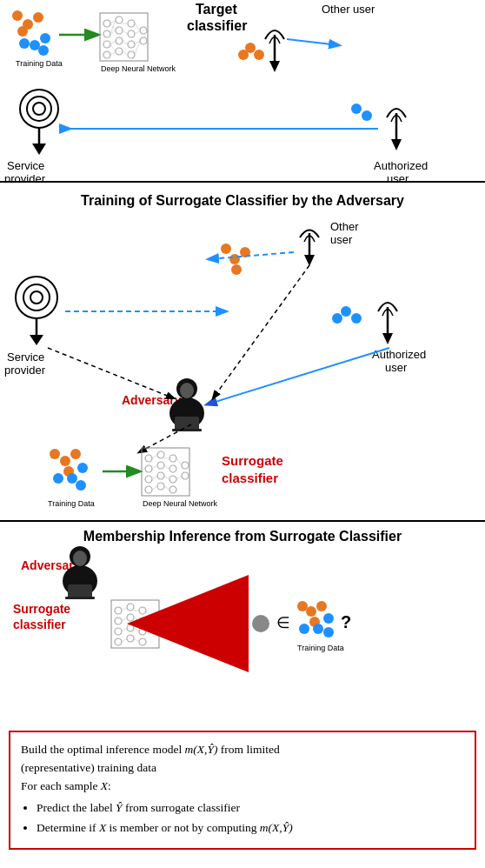 The width and height of the screenshot is (485, 868). What do you see at coordinates (26, 357) in the screenshot?
I see `svg-text: Service` at bounding box center [26, 357].